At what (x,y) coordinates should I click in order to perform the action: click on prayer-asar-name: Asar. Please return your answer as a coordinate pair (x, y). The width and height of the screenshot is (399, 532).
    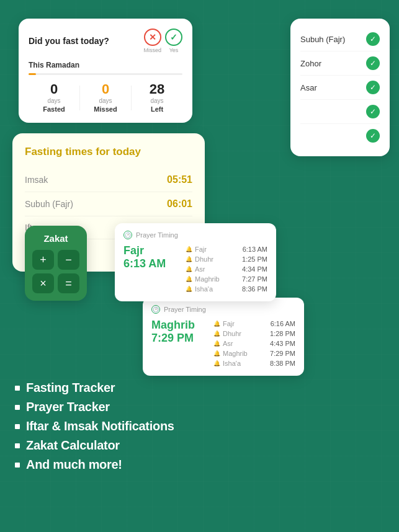
    Looking at the image, I should click on (309, 88).